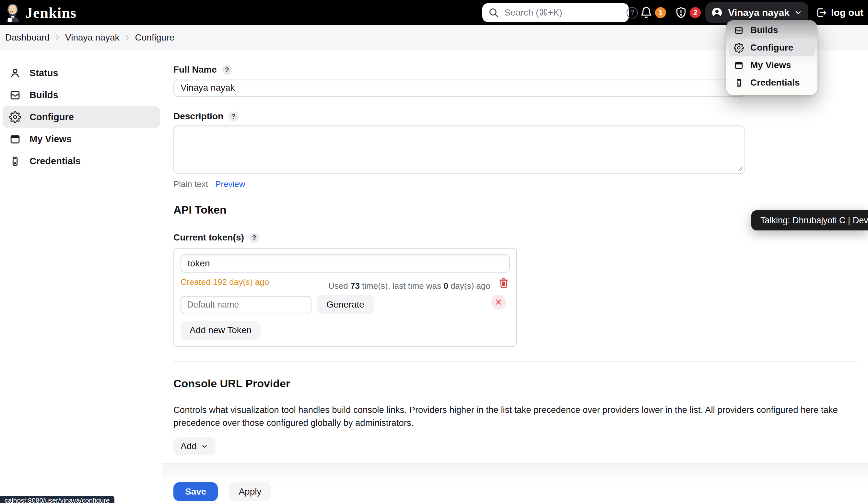 The width and height of the screenshot is (868, 503). I want to click on user-menu-item-label: My Views, so click(771, 65).